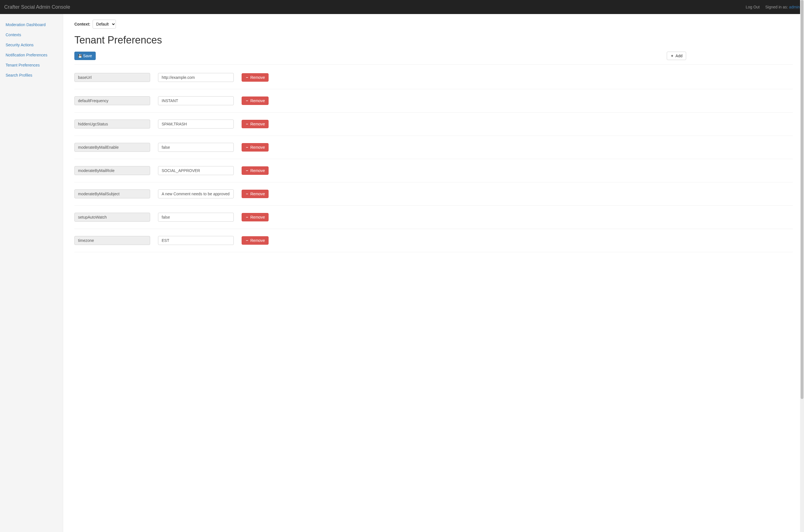 This screenshot has width=804, height=532. Describe the element at coordinates (31, 75) in the screenshot. I see `sidebar-item-search: Search Profiles` at that location.